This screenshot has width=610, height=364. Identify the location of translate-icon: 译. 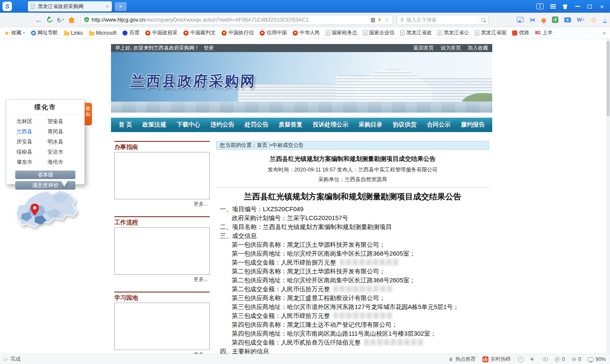
(555, 19).